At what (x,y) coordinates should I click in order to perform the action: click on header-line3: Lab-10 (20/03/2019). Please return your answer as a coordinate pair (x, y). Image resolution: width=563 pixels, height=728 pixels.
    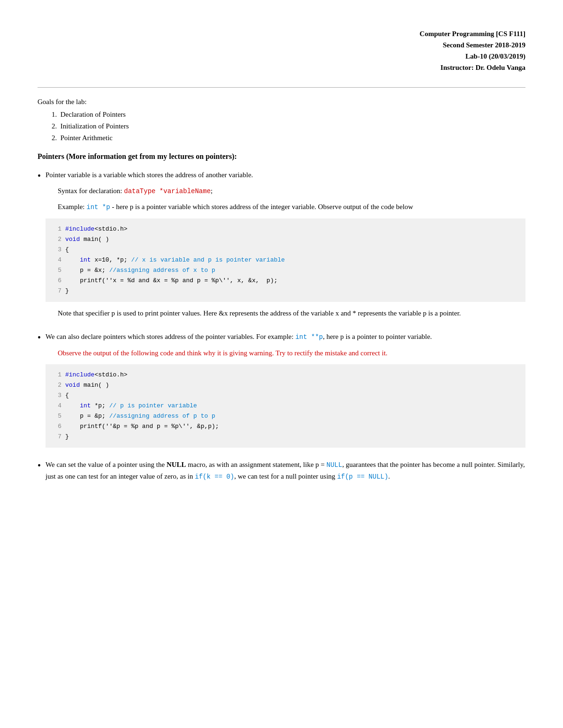
    Looking at the image, I should click on (282, 56).